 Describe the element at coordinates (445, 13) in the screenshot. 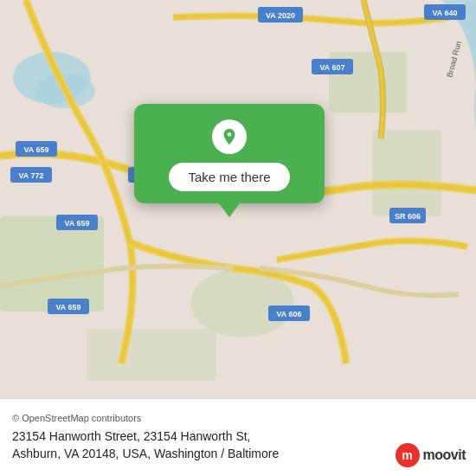

I see `svg-text: VA 640` at that location.